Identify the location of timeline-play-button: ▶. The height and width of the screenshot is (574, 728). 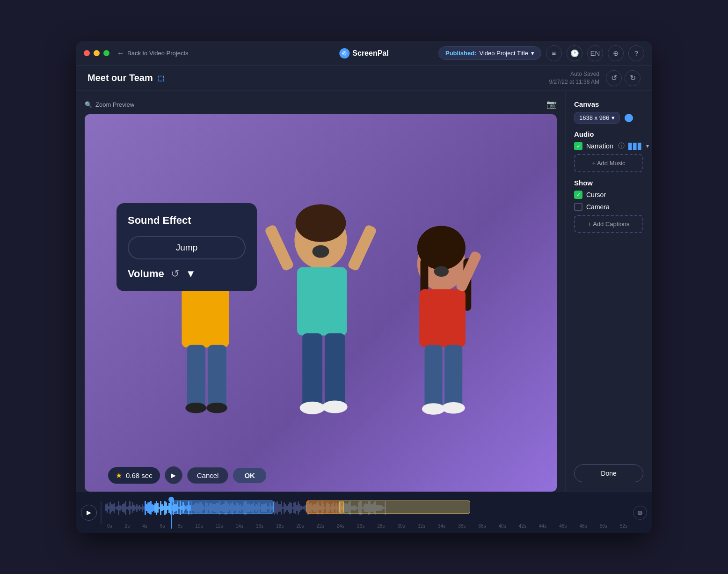
(89, 513).